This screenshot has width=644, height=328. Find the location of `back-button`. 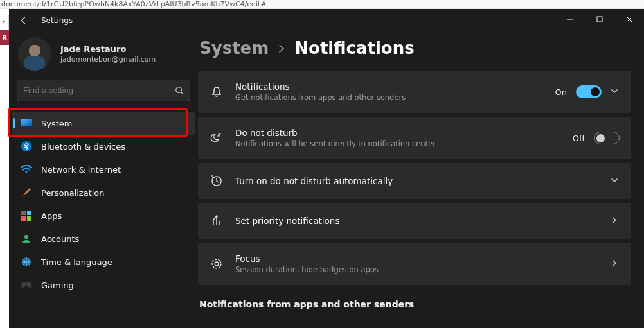

back-button is located at coordinates (24, 21).